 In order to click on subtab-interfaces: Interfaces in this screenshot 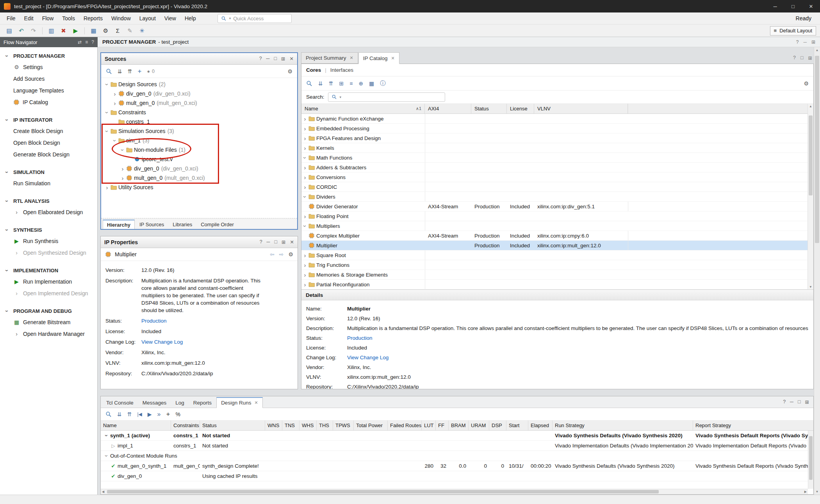, I will do `click(342, 70)`.